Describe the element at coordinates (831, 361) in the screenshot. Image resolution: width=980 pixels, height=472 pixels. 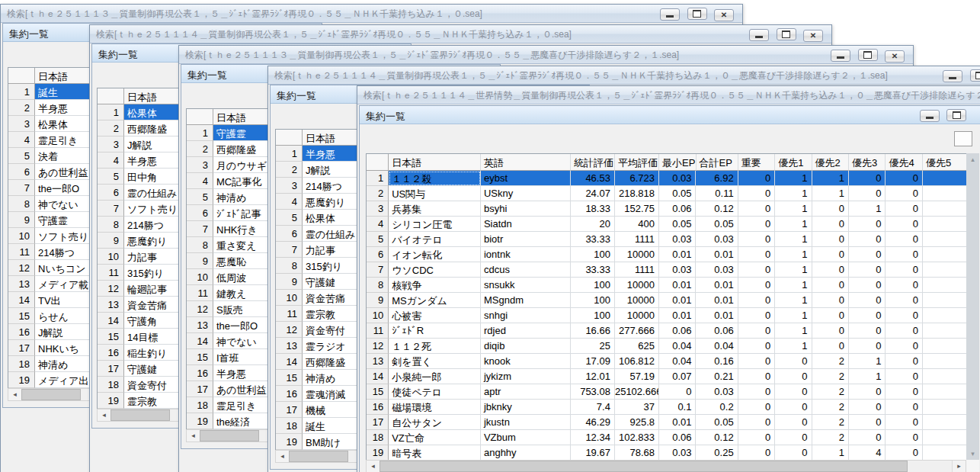
I see `table-cell: 2` at that location.